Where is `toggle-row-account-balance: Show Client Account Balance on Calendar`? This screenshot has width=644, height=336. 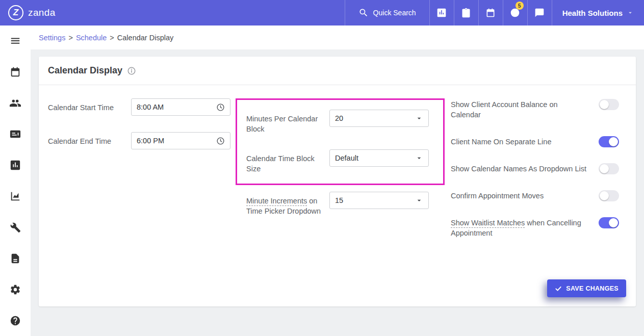 toggle-row-account-balance: Show Client Account Balance on Calendar is located at coordinates (535, 109).